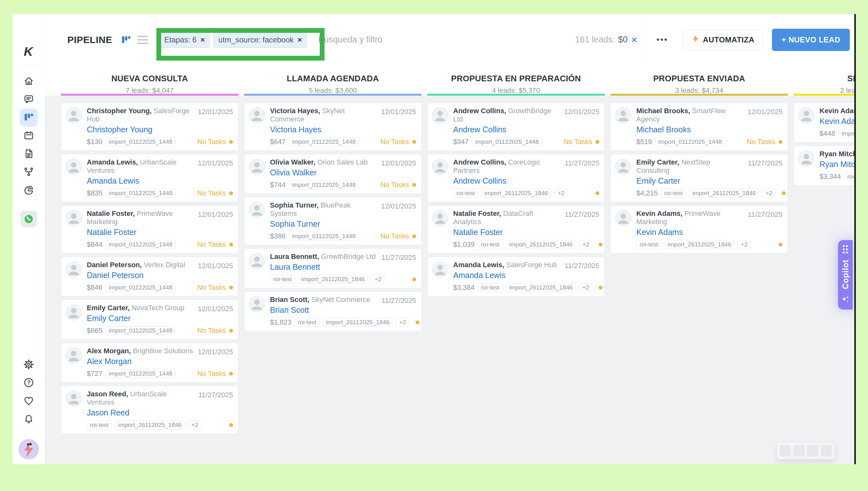  I want to click on lead-card: 12/01/2025Natalie Foster, PrimeWave Mark…, so click(150, 229).